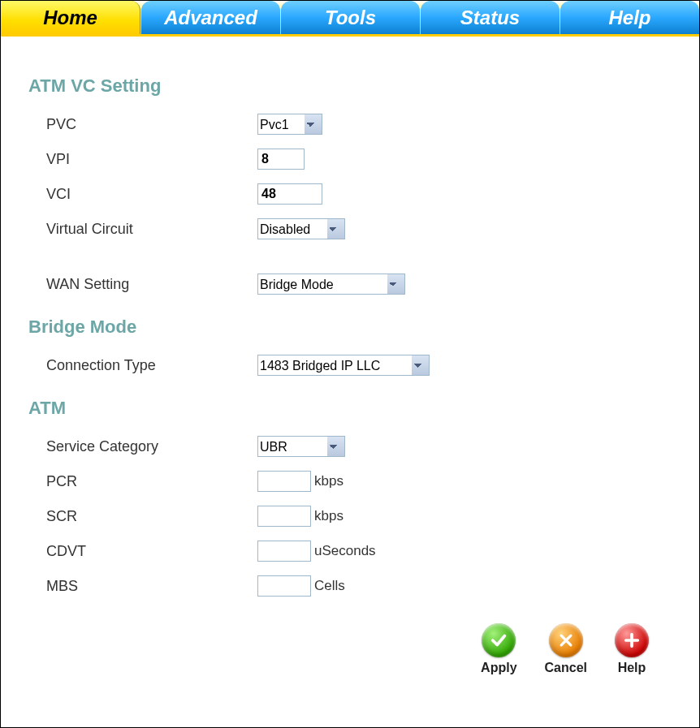  What do you see at coordinates (350, 19) in the screenshot?
I see `tab-bar: Home Advanced Tools Status Help` at bounding box center [350, 19].